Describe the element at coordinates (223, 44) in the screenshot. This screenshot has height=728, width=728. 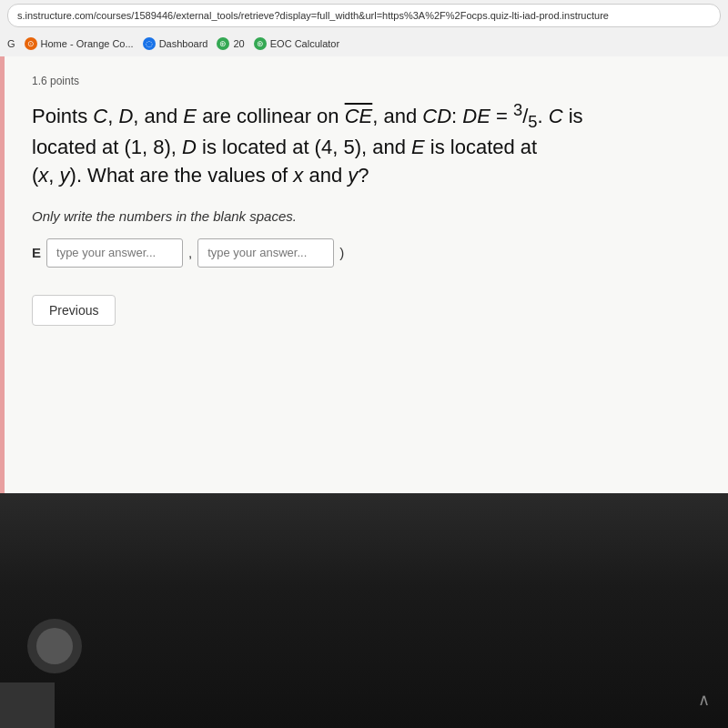
I see `bookmark-20-icon: ⊛` at that location.